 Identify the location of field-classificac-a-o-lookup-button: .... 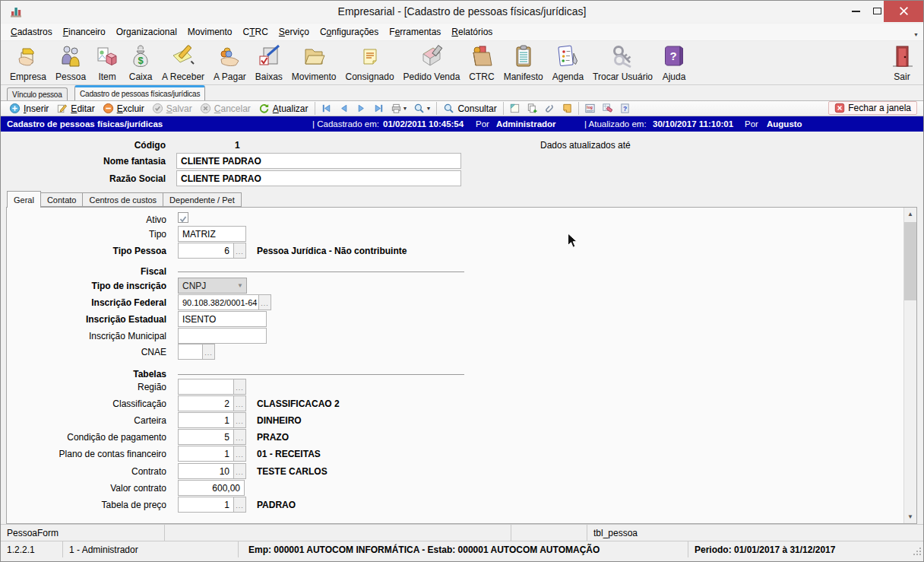
(240, 403).